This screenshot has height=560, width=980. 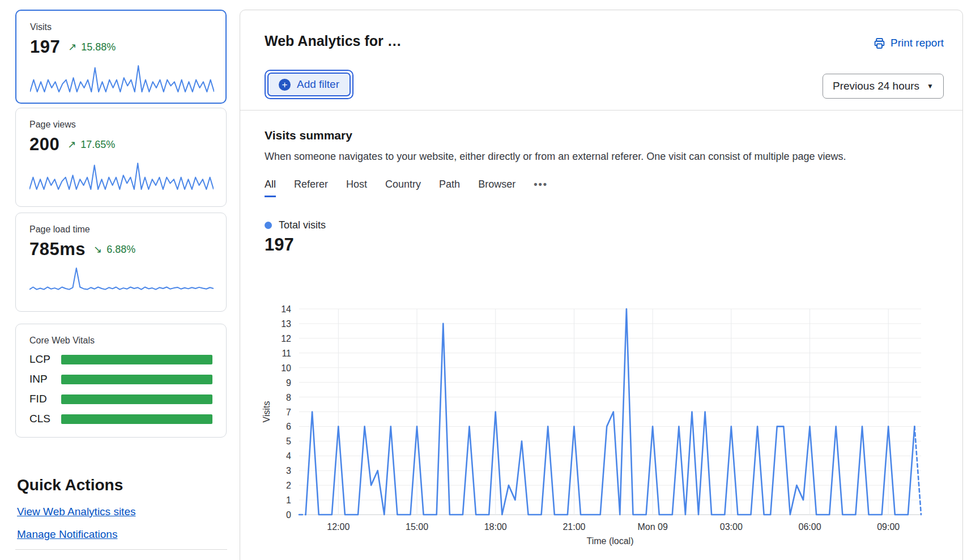 What do you see at coordinates (286, 324) in the screenshot?
I see `y-axis-tick-label: 13` at bounding box center [286, 324].